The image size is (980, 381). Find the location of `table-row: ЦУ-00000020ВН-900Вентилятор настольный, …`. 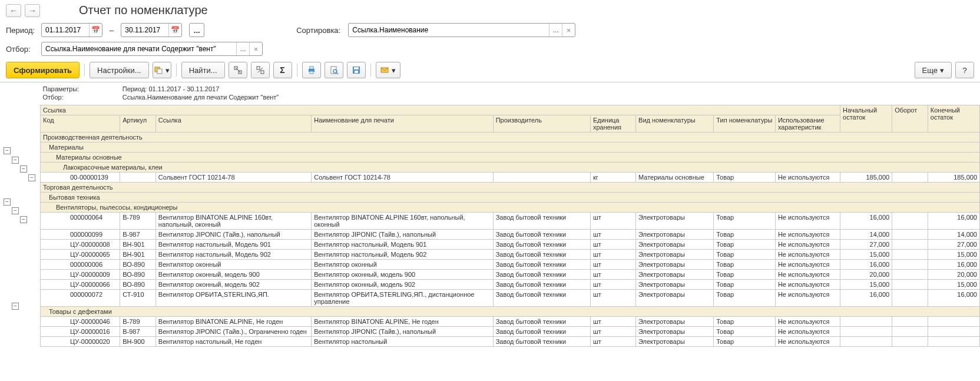

table-row: ЦУ-00000020ВН-900Вентилятор настольный, … is located at coordinates (510, 342).